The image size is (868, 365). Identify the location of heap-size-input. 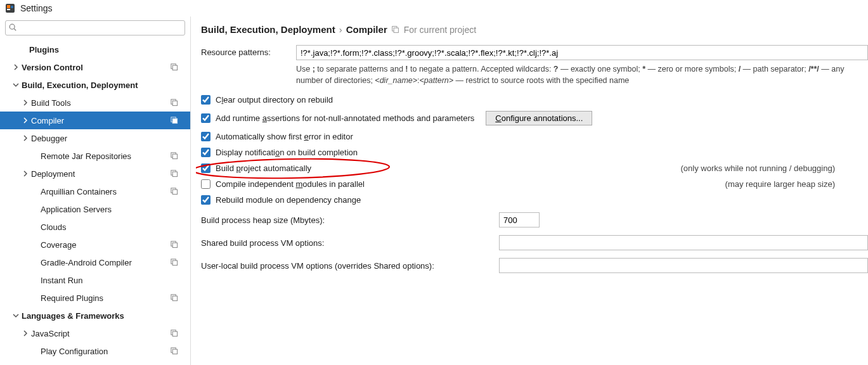
(519, 220).